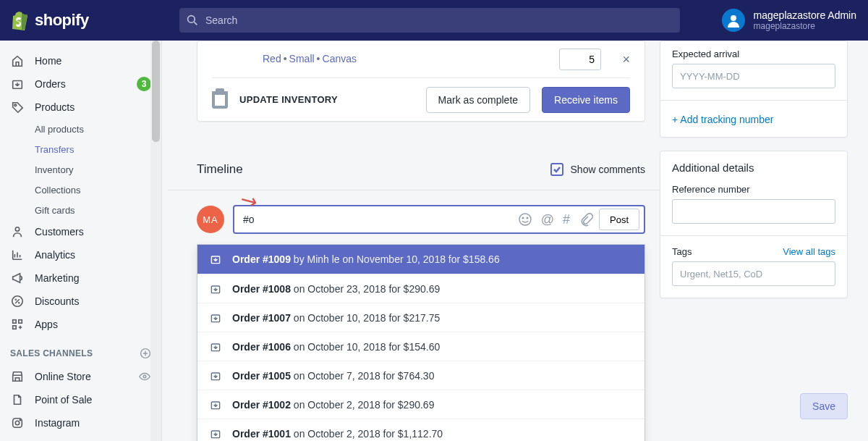 The height and width of the screenshot is (441, 868). I want to click on channel-online-store: Online Store, so click(81, 377).